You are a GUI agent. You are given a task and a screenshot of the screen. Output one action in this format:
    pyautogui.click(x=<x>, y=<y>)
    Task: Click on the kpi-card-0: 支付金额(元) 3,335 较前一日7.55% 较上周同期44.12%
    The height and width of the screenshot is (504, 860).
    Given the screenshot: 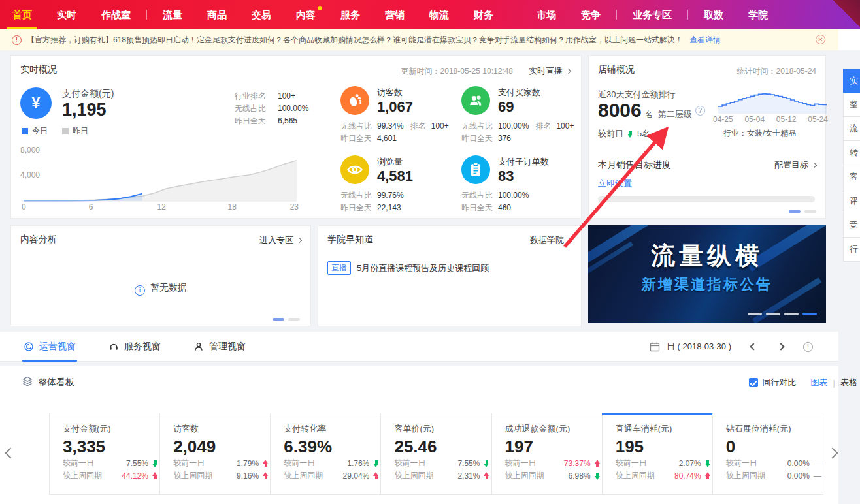 What is the action you would take?
    pyautogui.click(x=105, y=454)
    